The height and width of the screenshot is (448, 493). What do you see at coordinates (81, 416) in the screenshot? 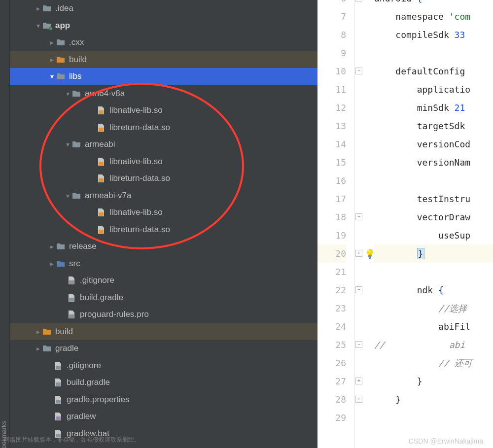
I see `tree-label: gradlew` at bounding box center [81, 416].